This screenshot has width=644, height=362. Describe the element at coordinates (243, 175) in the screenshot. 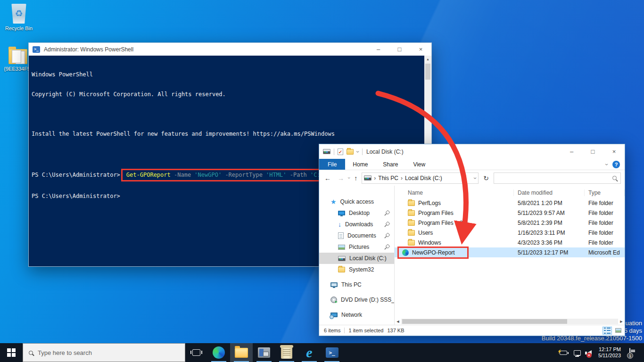

I see `param-reporttype: -ReportType` at that location.